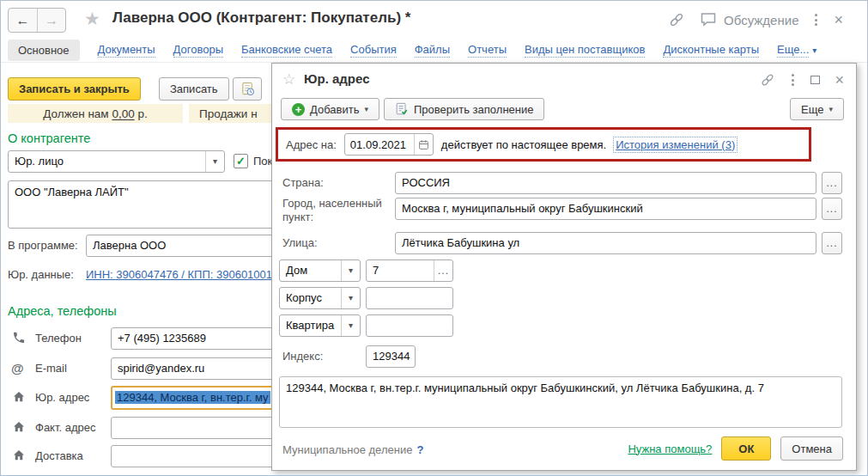 The height and width of the screenshot is (476, 868). Describe the element at coordinates (410, 326) in the screenshot. I see `apartment-number-field` at that location.